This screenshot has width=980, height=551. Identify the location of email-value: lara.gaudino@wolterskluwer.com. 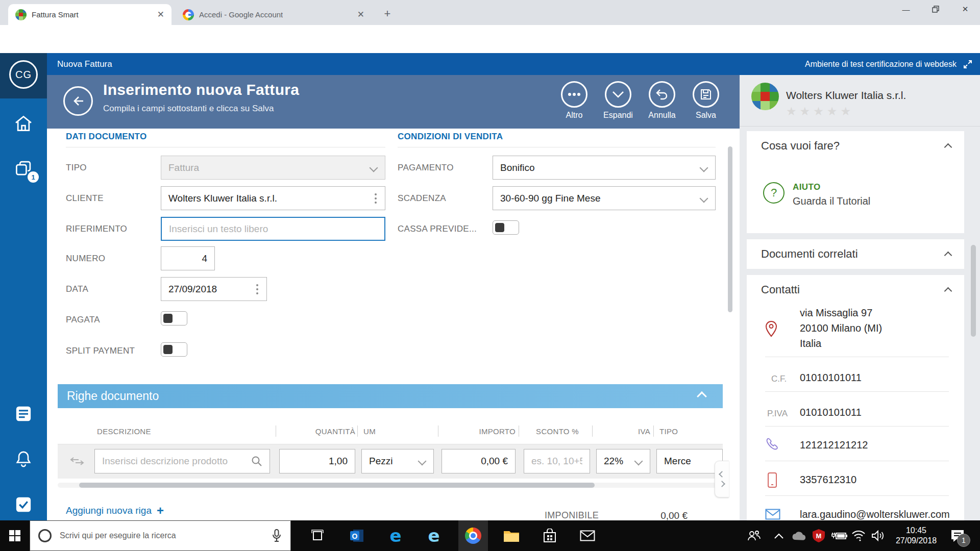
(875, 514).